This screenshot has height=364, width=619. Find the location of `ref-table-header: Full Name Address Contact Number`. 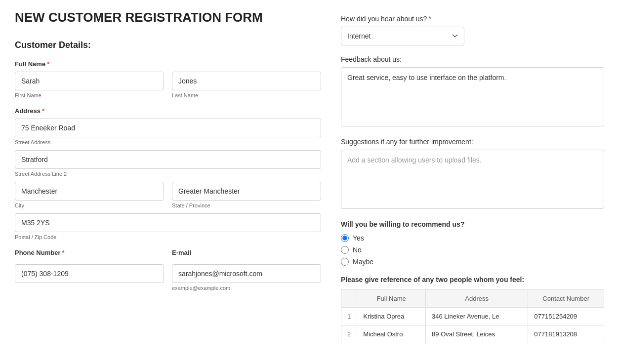

ref-table-header: Full Name Address Contact Number is located at coordinates (473, 299).